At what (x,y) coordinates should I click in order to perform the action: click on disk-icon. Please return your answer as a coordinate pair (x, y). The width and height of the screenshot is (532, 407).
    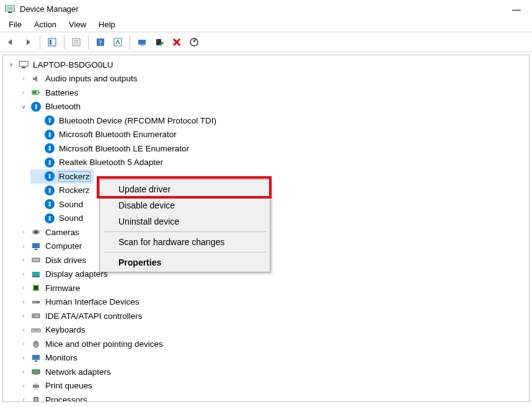
    Looking at the image, I should click on (36, 260).